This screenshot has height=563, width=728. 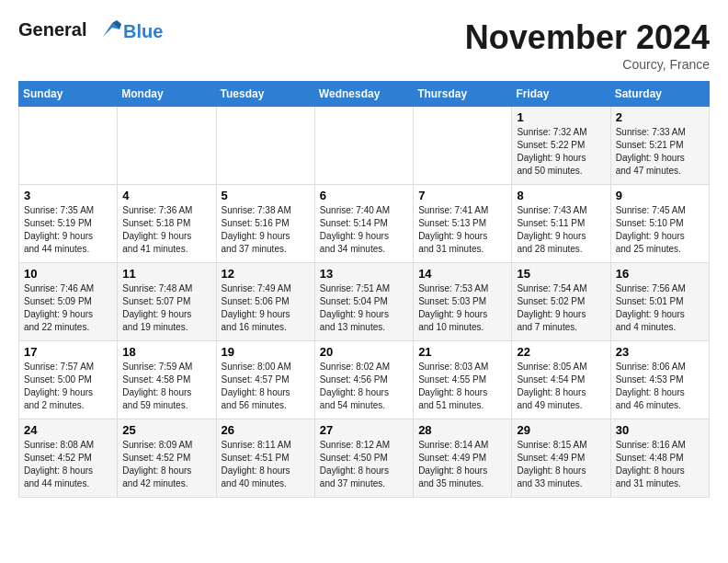 I want to click on calendar-cell: 19Sunrise: 8:00 AM Sunset: 4:57 PM Dayli…, so click(x=265, y=381).